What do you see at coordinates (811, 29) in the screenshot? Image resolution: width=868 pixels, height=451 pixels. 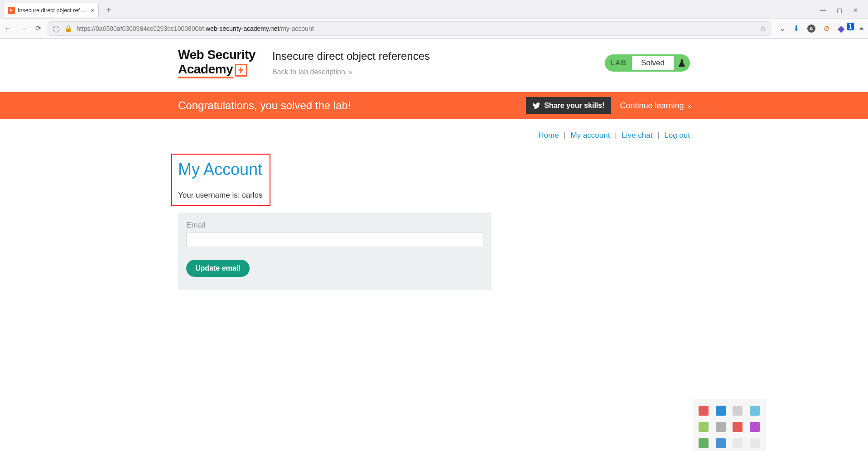 I see `extension-a-icon: A` at bounding box center [811, 29].